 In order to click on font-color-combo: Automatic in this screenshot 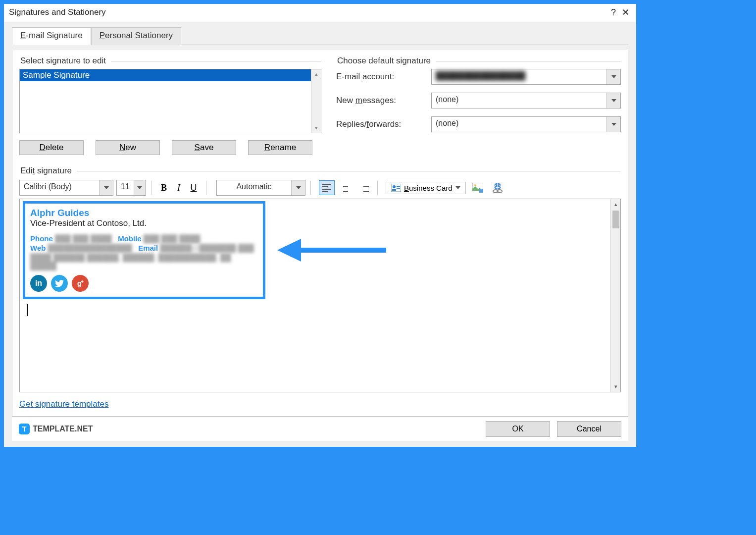, I will do `click(261, 188)`.